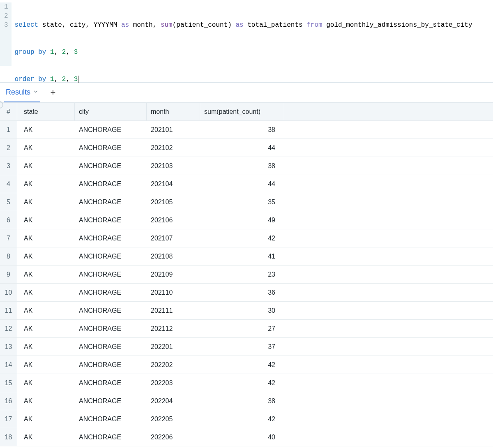 The image size is (493, 448). I want to click on table-header-row: # state city month sum(patient_count), so click(246, 112).